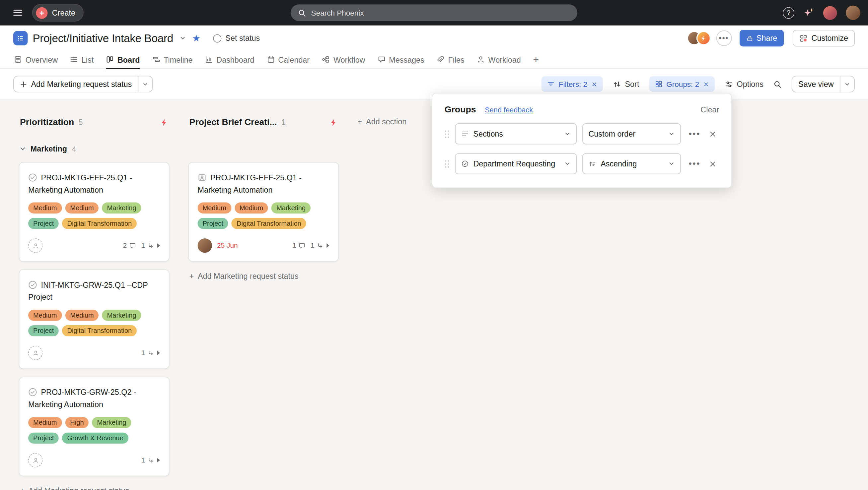 This screenshot has width=868, height=490. Describe the element at coordinates (196, 38) in the screenshot. I see `favorite-star-icon: ★` at that location.